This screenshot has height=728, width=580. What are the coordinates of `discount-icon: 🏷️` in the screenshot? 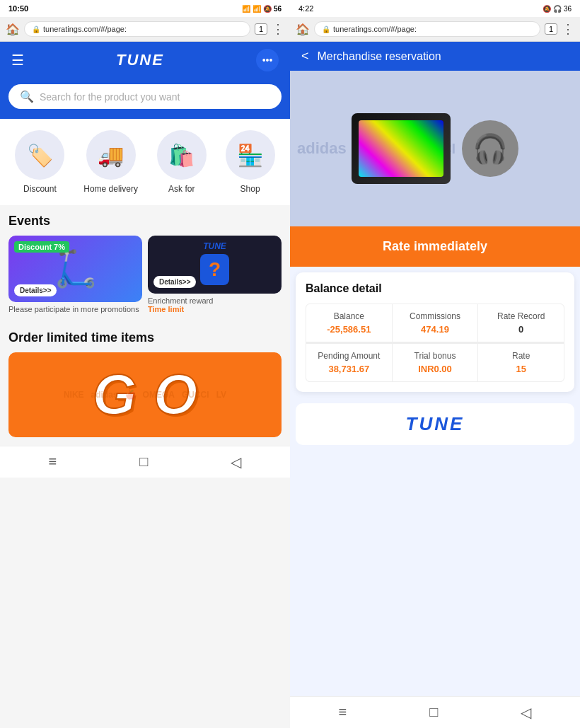 It's located at (40, 155).